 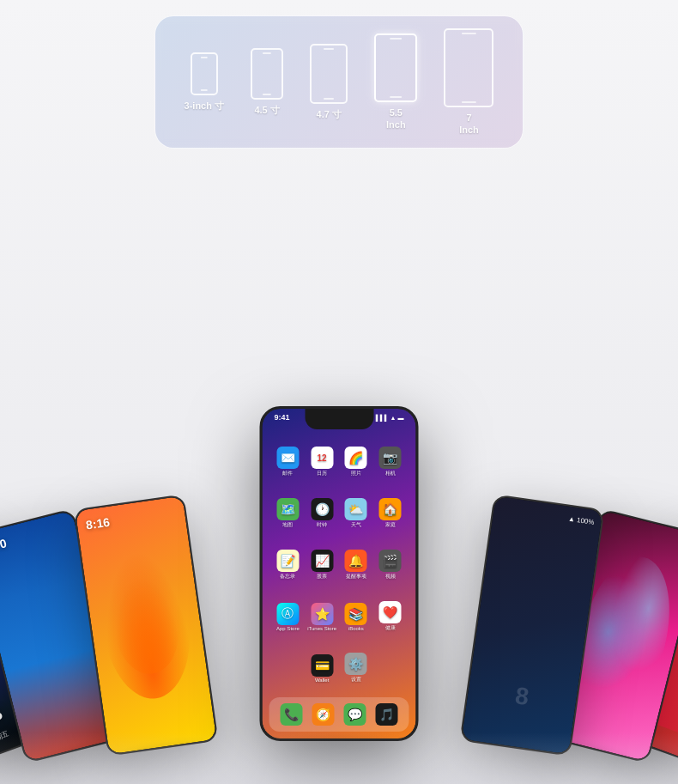 What do you see at coordinates (356, 617) in the screenshot?
I see `app-ibooks: 📚 iBooks` at bounding box center [356, 617].